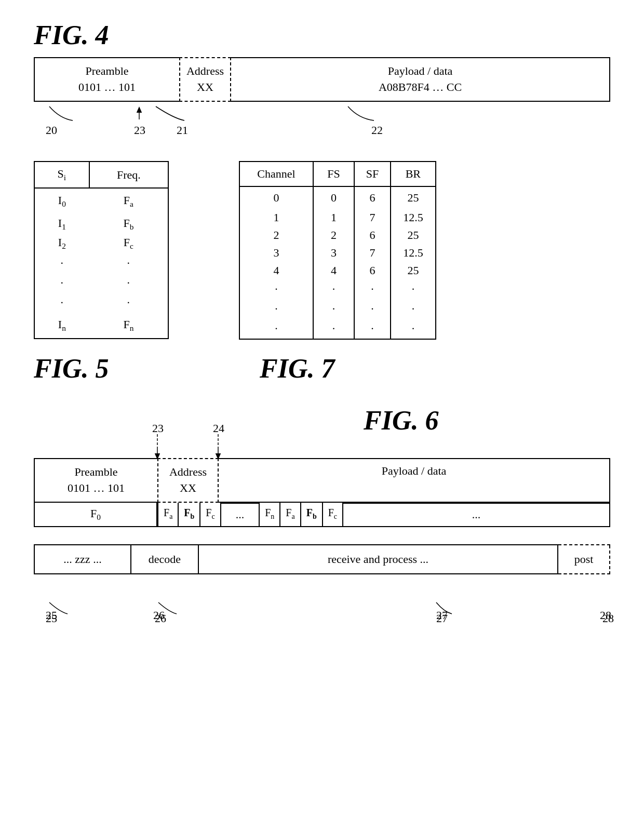  I want to click on fig4-preamble-cell: Preamble0101 … 101, so click(106, 79).